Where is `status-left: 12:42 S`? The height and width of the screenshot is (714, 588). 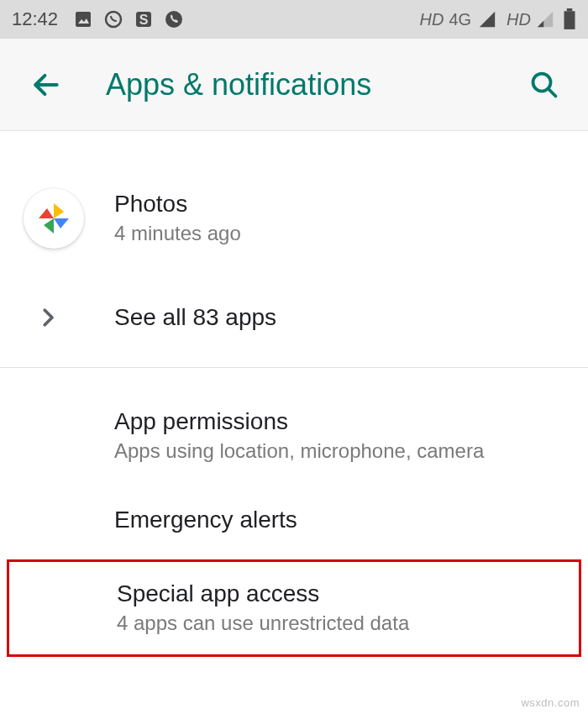 status-left: 12:42 S is located at coordinates (97, 19).